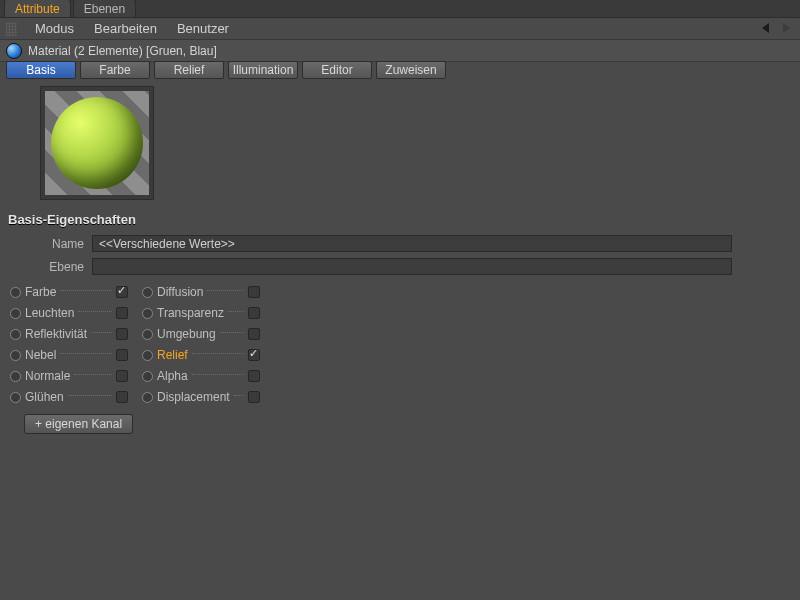  Describe the element at coordinates (69, 292) in the screenshot. I see `channel-row-farbe: Farbe` at that location.